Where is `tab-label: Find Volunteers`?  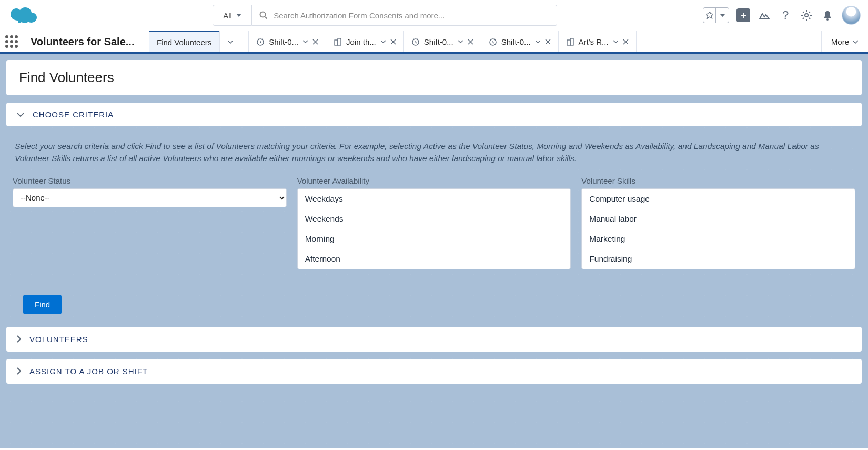 tab-label: Find Volunteers is located at coordinates (184, 42).